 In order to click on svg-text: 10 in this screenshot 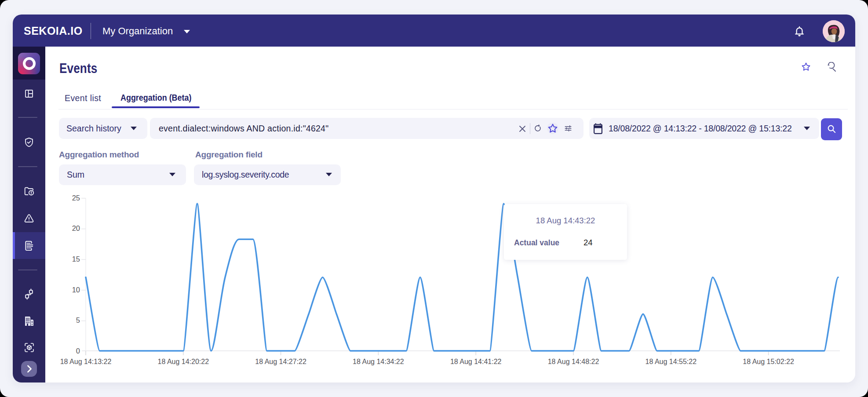, I will do `click(76, 290)`.